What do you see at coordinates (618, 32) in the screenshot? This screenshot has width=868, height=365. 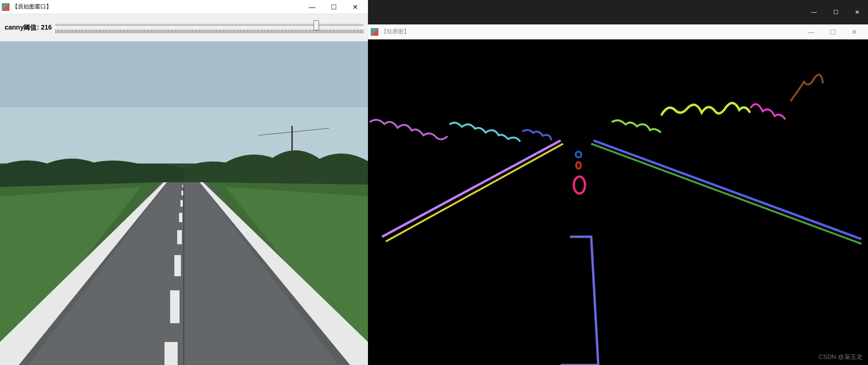 I see `right-titlebar: 【轮廓图】 — ☐ ✕` at bounding box center [618, 32].